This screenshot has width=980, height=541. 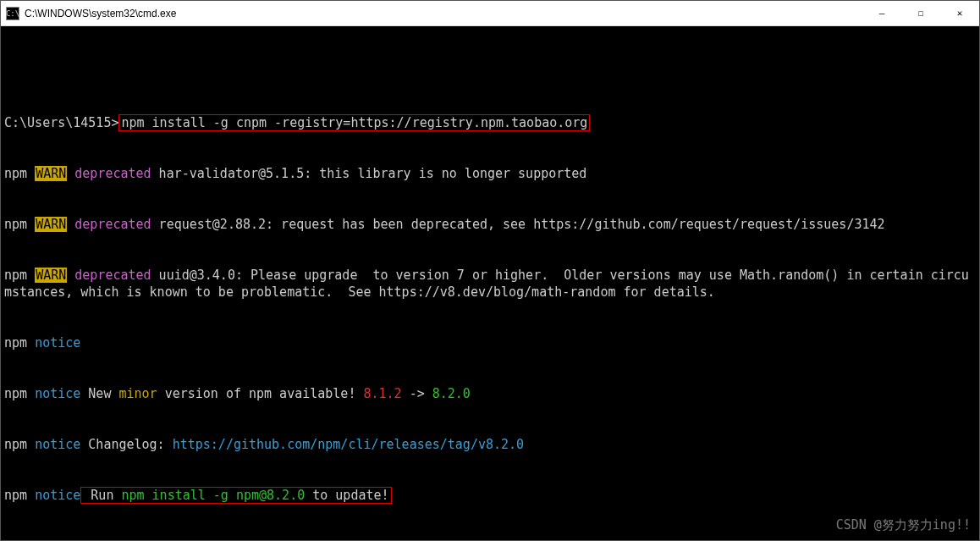 What do you see at coordinates (490, 14) in the screenshot?
I see `titlebar: C:\ C:\WINDOWS\system32\cmd.exe — ☐ ✕` at bounding box center [490, 14].